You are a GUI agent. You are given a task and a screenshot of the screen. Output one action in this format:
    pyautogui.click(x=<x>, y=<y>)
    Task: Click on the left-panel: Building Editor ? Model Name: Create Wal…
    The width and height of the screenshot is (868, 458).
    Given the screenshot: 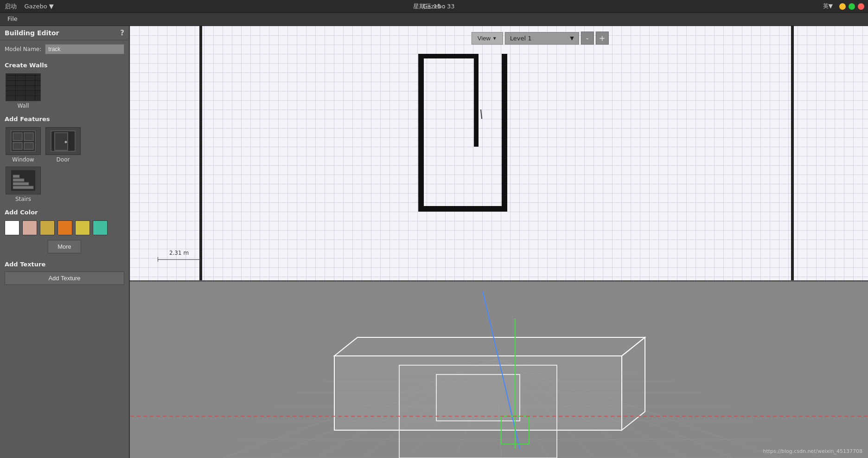 What is the action you would take?
    pyautogui.click(x=65, y=242)
    